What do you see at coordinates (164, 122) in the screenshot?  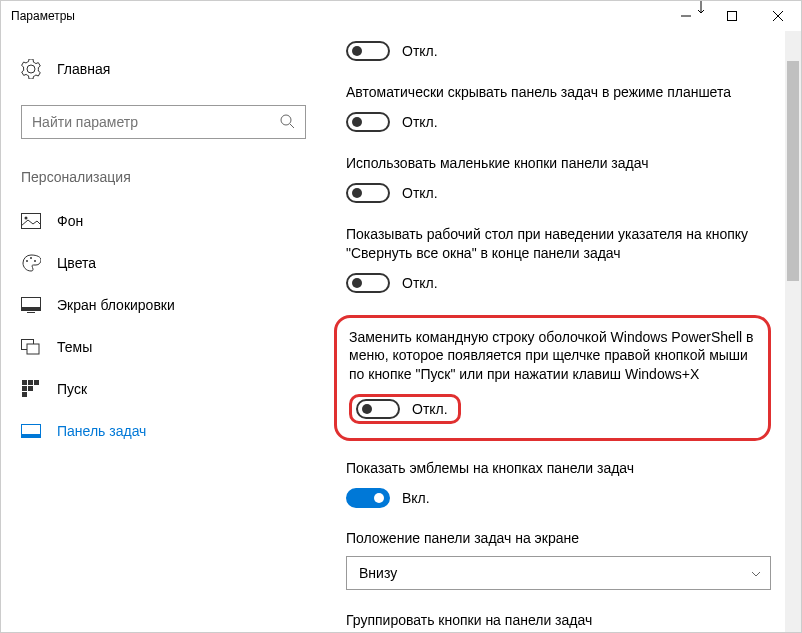 I see `search-box` at bounding box center [164, 122].